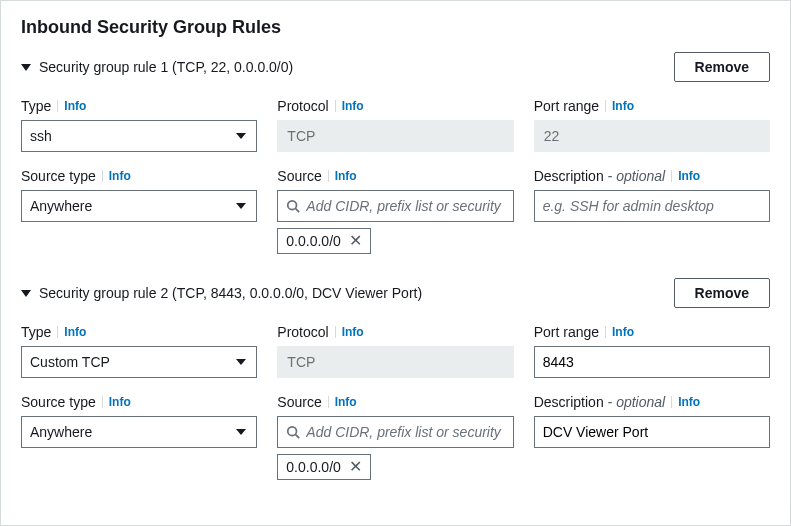  Describe the element at coordinates (139, 362) in the screenshot. I see `type-select: Custom TCP` at that location.